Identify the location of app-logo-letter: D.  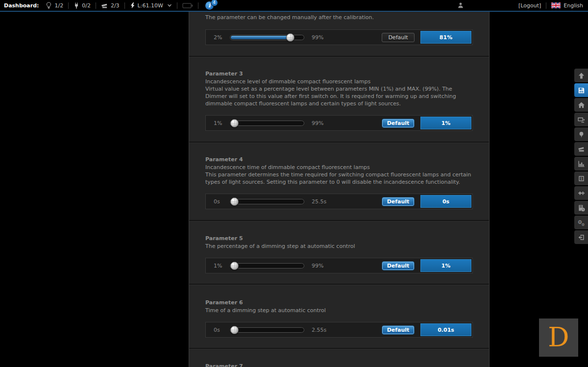
(559, 338).